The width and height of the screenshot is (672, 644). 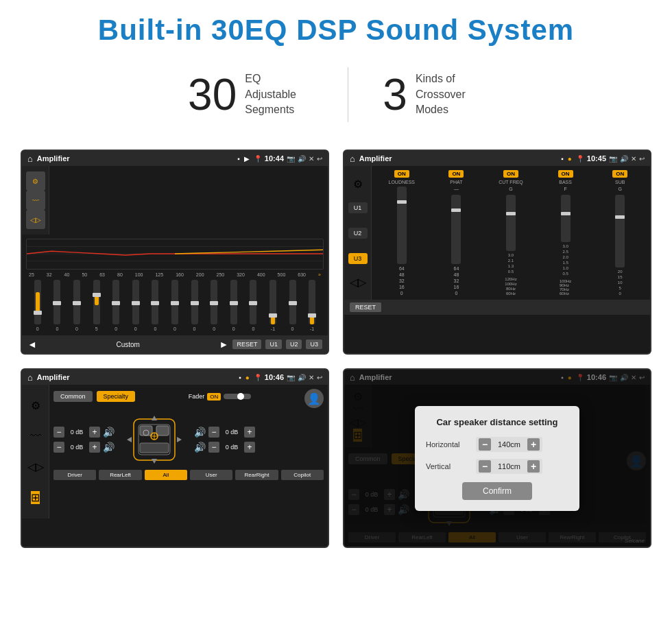 What do you see at coordinates (211, 475) in the screenshot?
I see `user-btn: User` at bounding box center [211, 475].